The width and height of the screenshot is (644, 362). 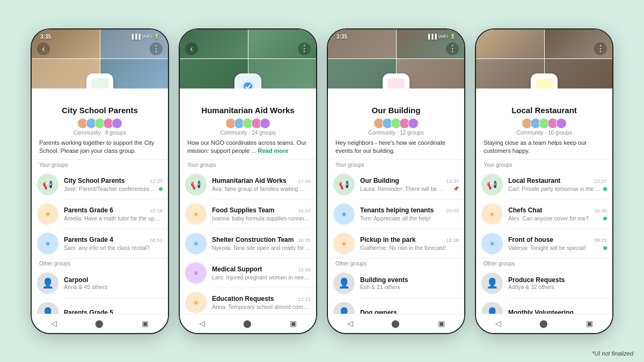 I want to click on header-image-our-building: 3:35 ▐▐▐WiFi🔋 ⋮ 🏢, so click(x=396, y=59).